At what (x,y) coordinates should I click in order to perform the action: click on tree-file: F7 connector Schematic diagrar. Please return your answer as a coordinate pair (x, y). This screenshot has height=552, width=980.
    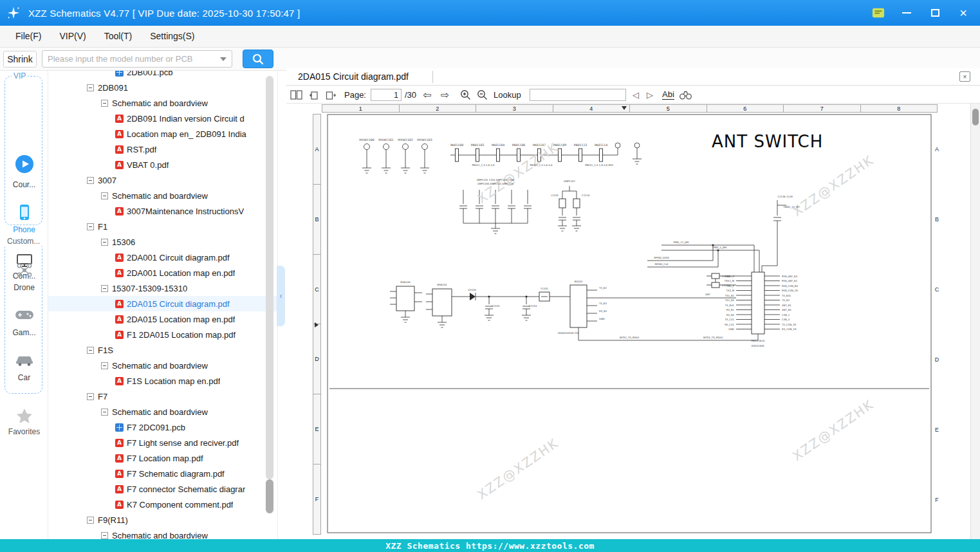
    Looking at the image, I should click on (163, 489).